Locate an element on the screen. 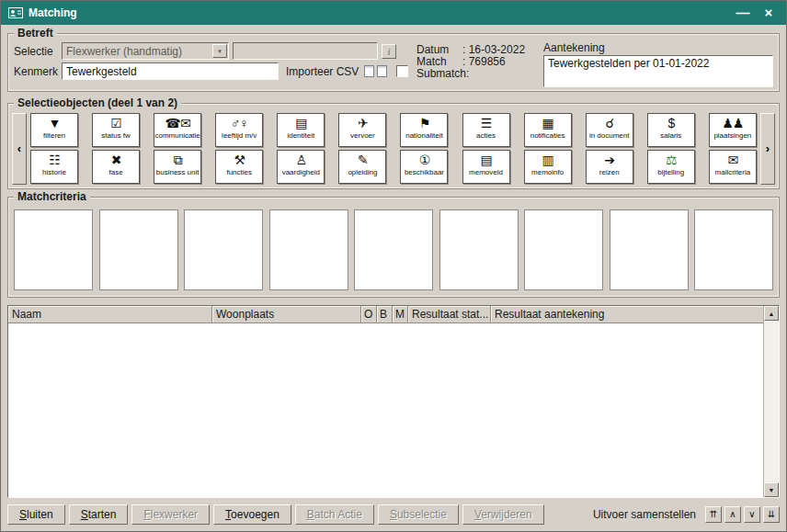 Image resolution: width=787 pixels, height=532 pixels. selectieobject-memoveld-button: ▤ memoveld is located at coordinates (486, 167).